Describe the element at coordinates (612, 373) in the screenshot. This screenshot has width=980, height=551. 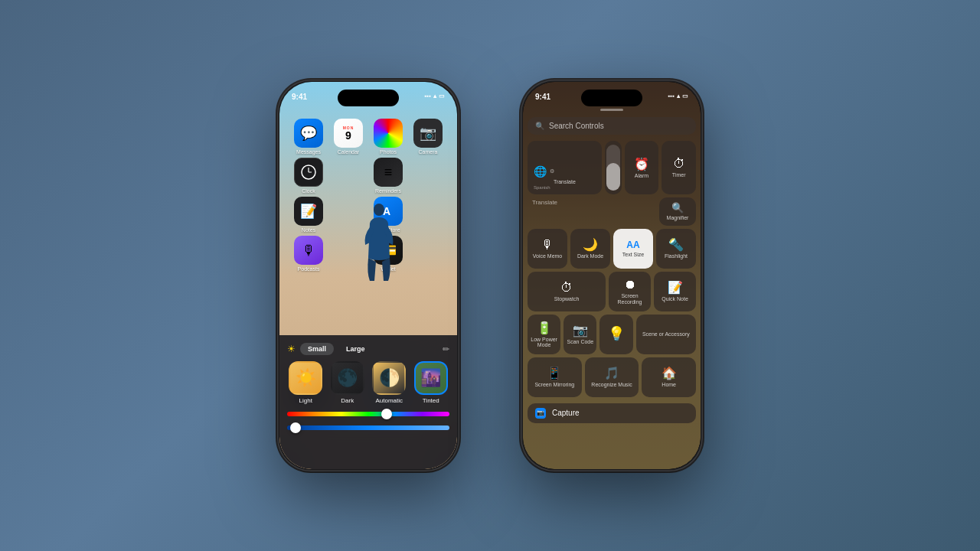
I see `recognizemusic-icon: 🎵` at that location.